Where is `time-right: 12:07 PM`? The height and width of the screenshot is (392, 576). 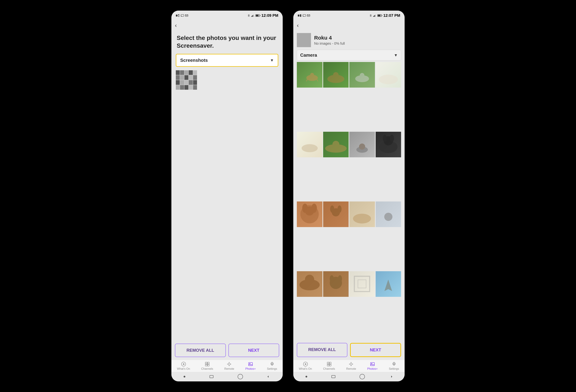
time-right: 12:07 PM is located at coordinates (392, 15).